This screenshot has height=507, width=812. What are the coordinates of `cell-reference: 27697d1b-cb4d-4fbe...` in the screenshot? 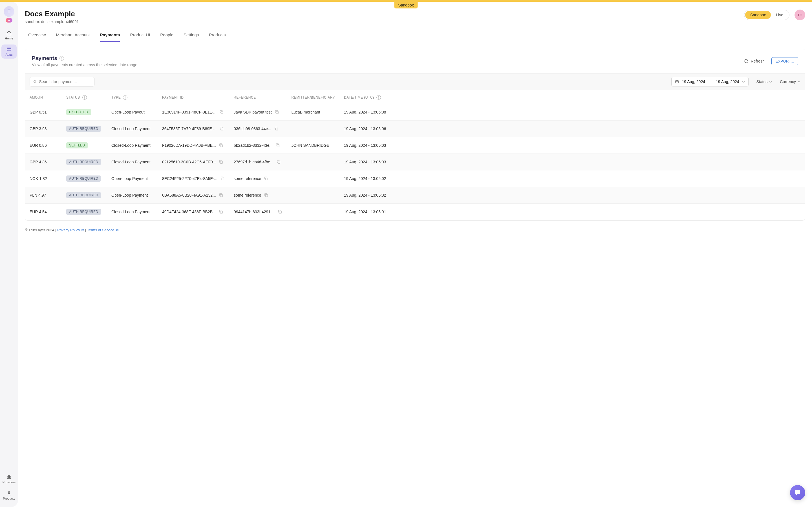 It's located at (258, 162).